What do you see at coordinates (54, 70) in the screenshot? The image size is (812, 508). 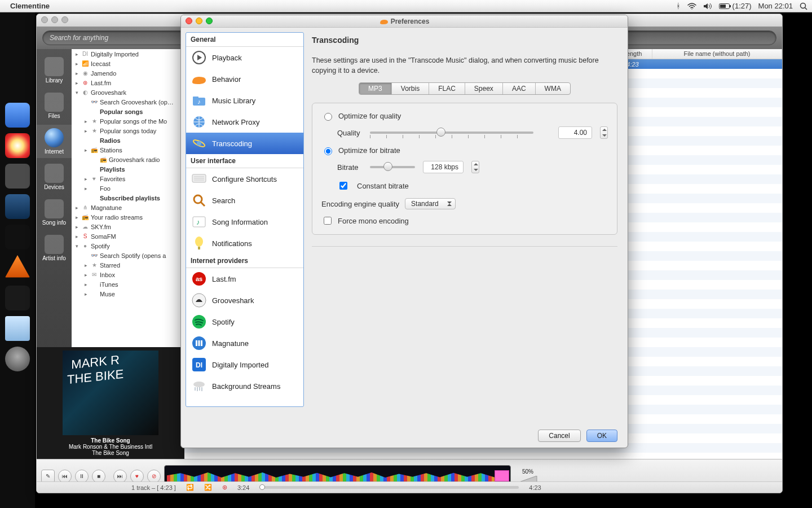 I see `source-tab-library: Library` at bounding box center [54, 70].